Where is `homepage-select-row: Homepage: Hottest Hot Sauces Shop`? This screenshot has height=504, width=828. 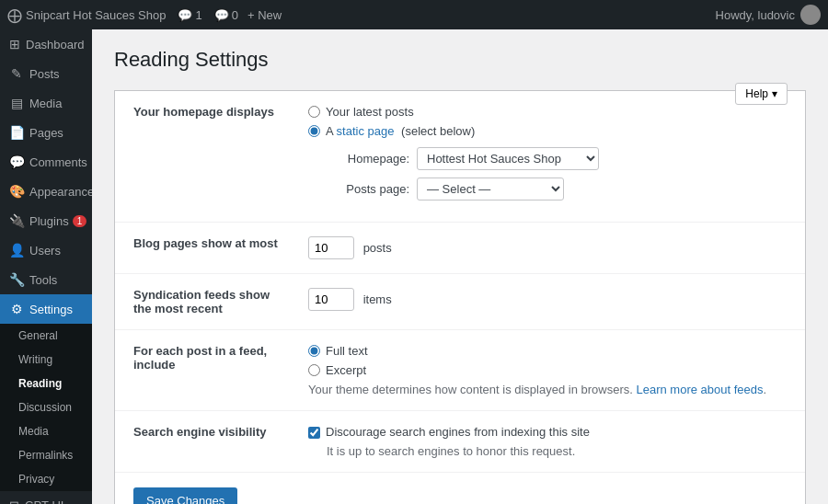
homepage-select-row: Homepage: Hottest Hot Sauces Shop is located at coordinates (561, 158).